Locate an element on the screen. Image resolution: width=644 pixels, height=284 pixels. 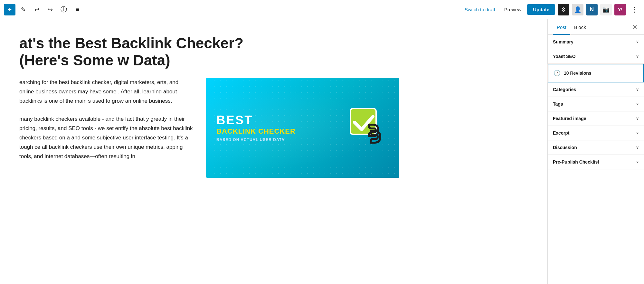
image-text-based: BASED ON ACTUAL USER DATA is located at coordinates (256, 140).